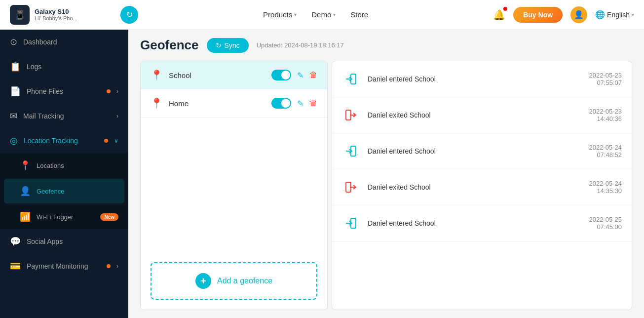 Image resolution: width=644 pixels, height=318 pixels. What do you see at coordinates (64, 42) in the screenshot?
I see `sidebar-item-dashboard: ⊙ Dashboard` at bounding box center [64, 42].